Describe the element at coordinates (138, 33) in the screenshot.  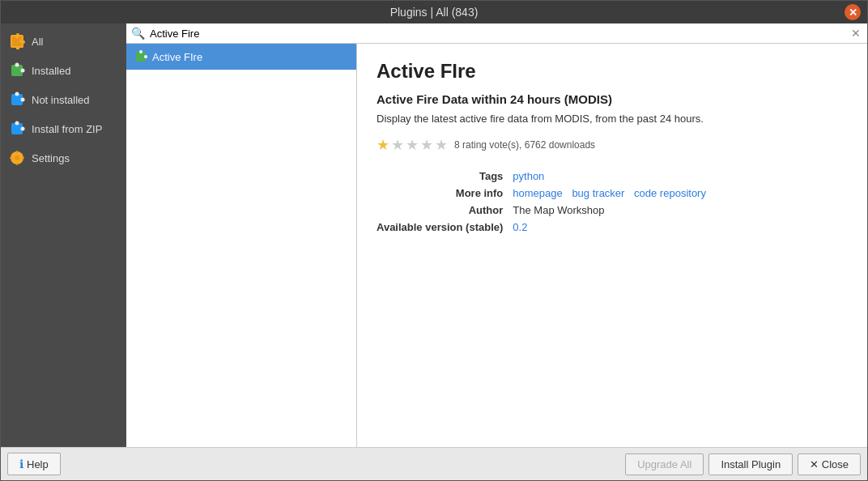
I see `search-icon: 🔍` at that location.